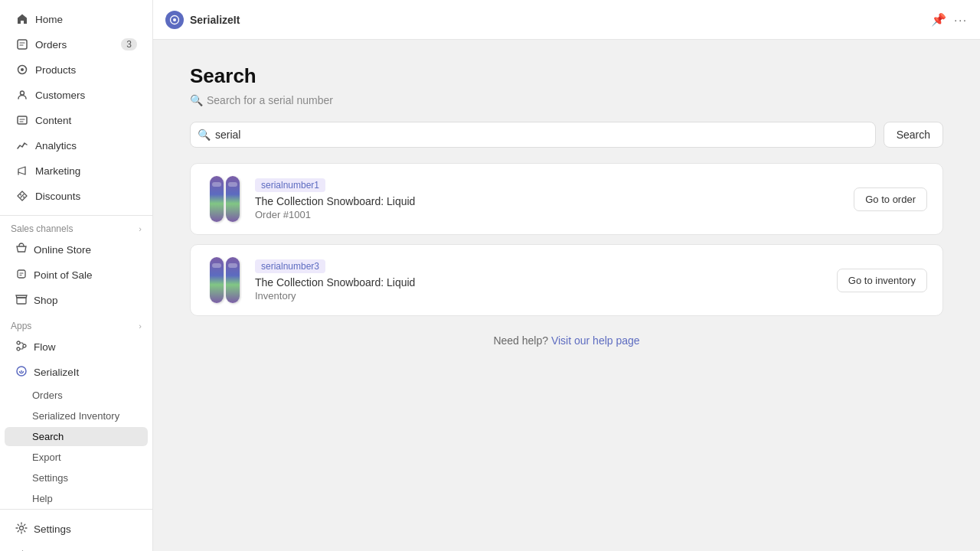 This screenshot has width=980, height=551. Describe the element at coordinates (567, 20) in the screenshot. I see `topbar: SerializeIt 📌 ···` at that location.